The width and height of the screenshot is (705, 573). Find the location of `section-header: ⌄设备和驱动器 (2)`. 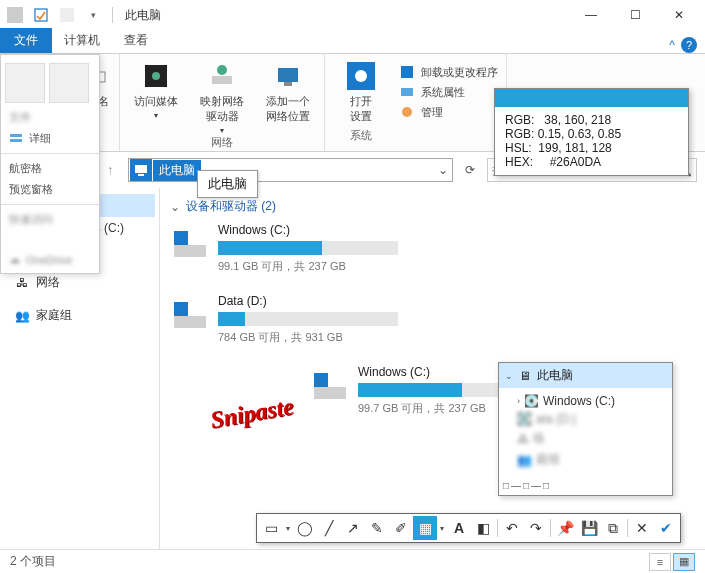

section-header: ⌄设备和驱动器 (2) is located at coordinates (432, 206).